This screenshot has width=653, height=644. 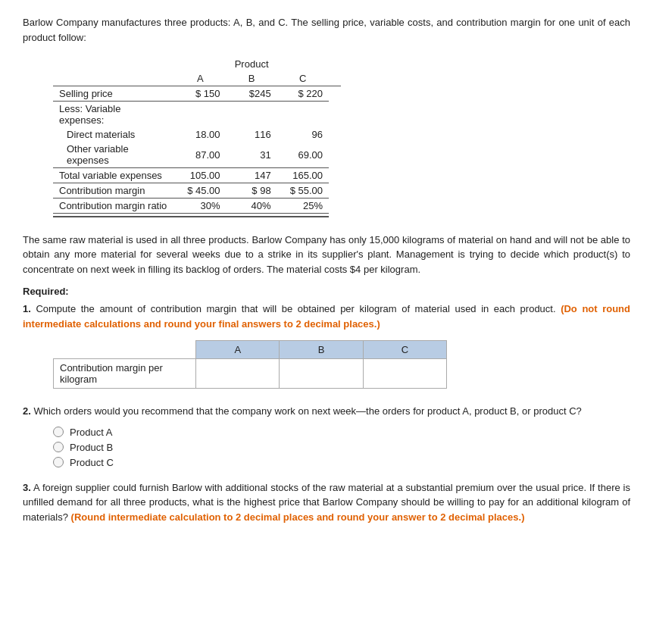 What do you see at coordinates (58, 432) in the screenshot?
I see `radio-circle-a` at bounding box center [58, 432].